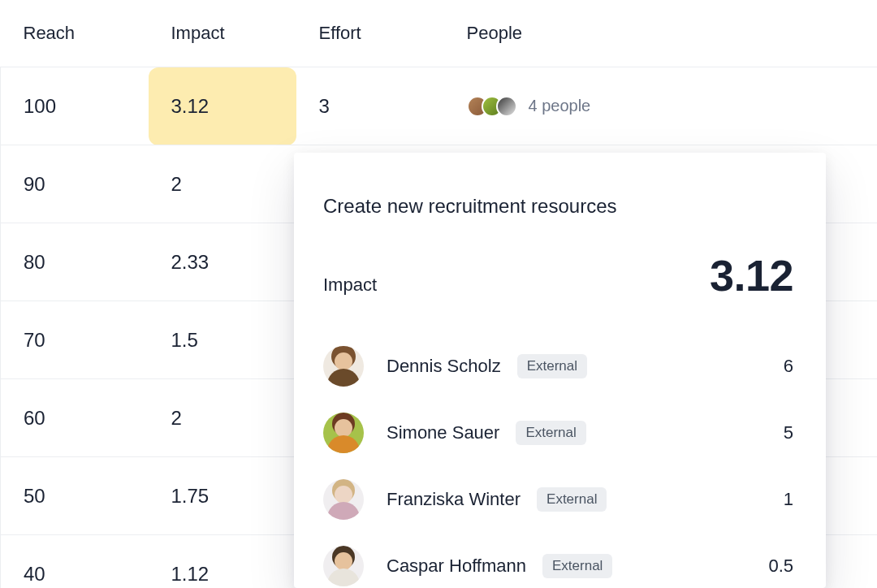  I want to click on person-name: Franziska Winter, so click(453, 499).